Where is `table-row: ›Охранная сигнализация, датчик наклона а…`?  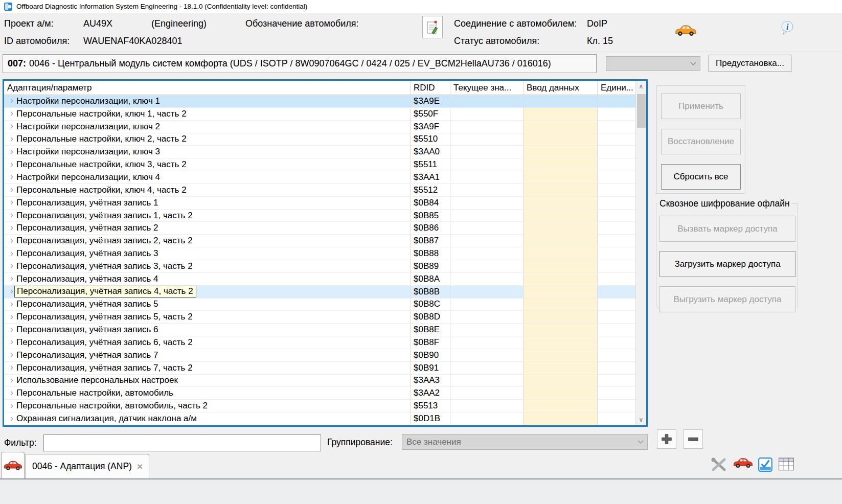 table-row: ›Охранная сигнализация, датчик наклона а… is located at coordinates (325, 419).